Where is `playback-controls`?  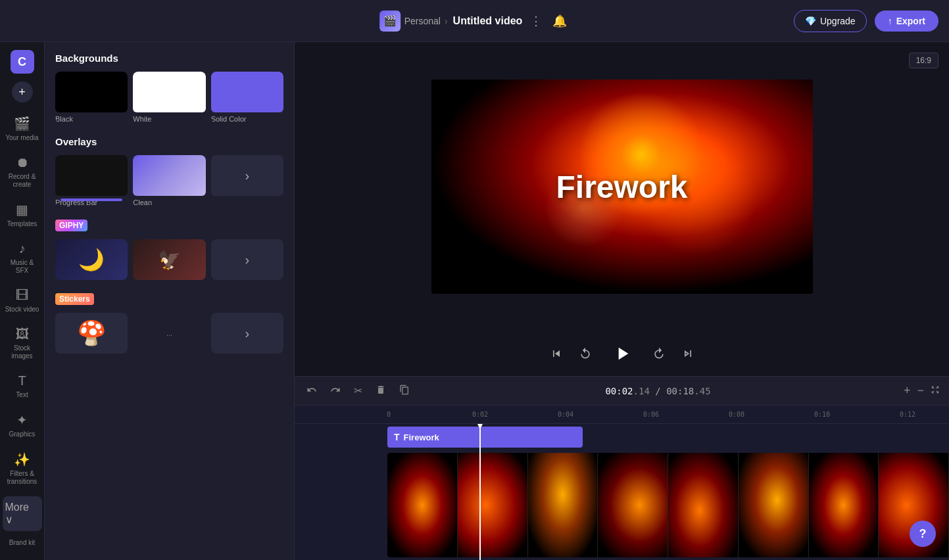
playback-controls is located at coordinates (622, 354).